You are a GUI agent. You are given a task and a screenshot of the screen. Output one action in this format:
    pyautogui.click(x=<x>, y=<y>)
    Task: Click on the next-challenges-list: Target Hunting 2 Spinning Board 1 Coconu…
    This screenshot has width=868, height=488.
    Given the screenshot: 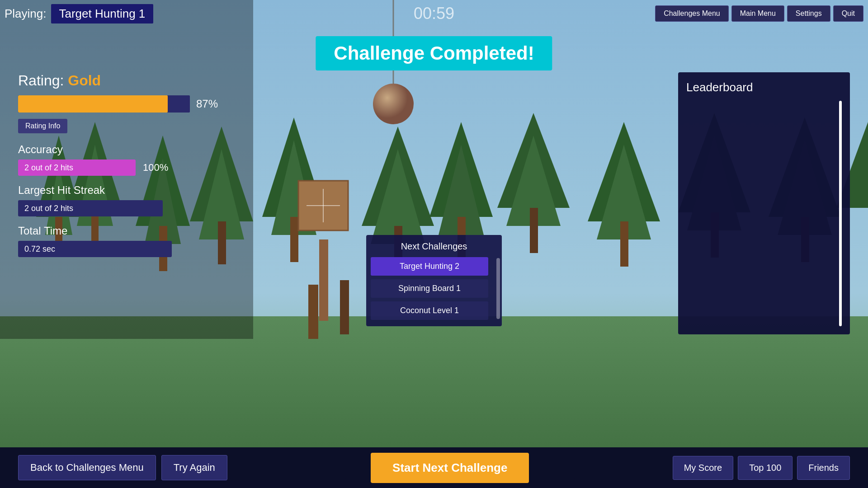 What is the action you would take?
    pyautogui.click(x=429, y=288)
    